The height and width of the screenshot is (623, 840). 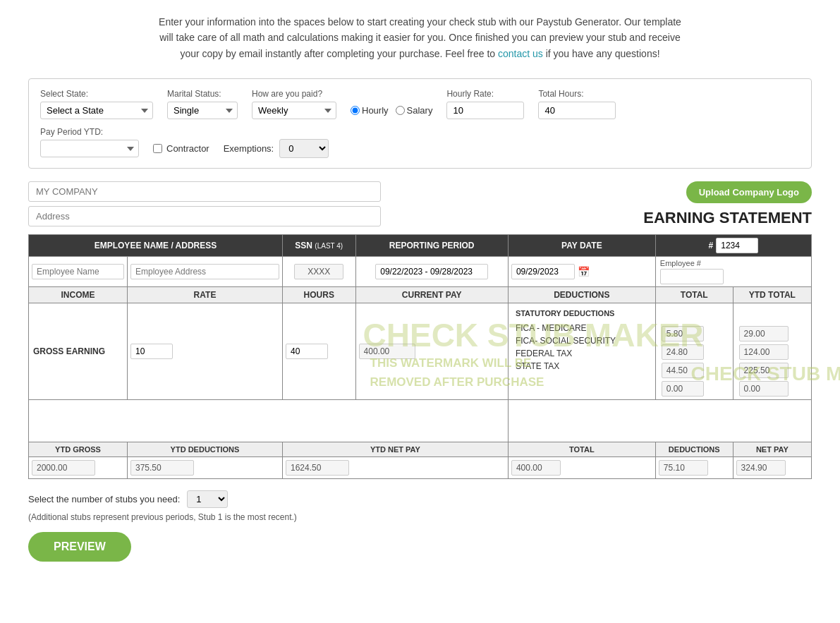 What do you see at coordinates (78, 468) in the screenshot?
I see `ytd-gross-value-cell` at bounding box center [78, 468].